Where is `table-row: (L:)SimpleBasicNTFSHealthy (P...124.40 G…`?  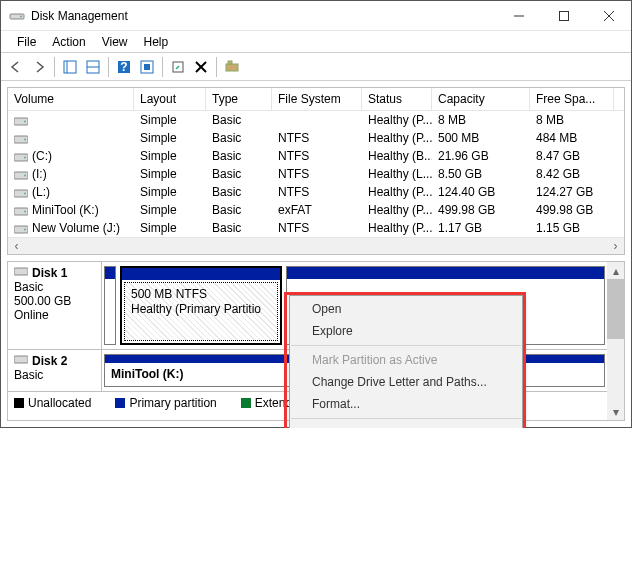
table-row: (L:)SimpleBasicNTFSHealthy (P...124.40 G… is located at coordinates (316, 192).